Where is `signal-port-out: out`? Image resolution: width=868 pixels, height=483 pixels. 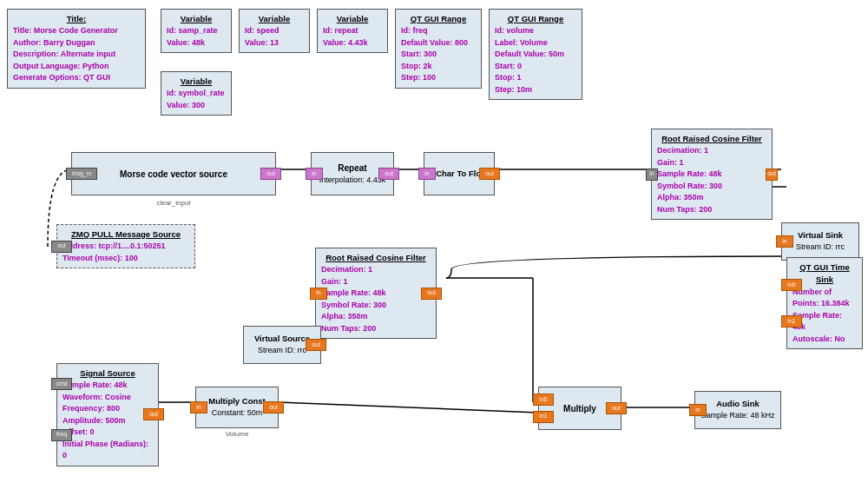
signal-port-out: out is located at coordinates (154, 414).